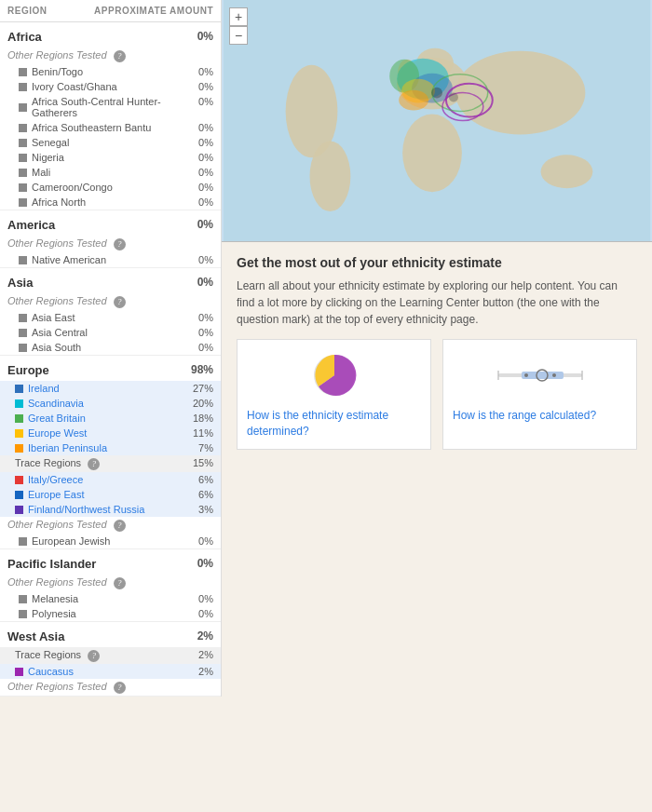  I want to click on zoom-in-button: +, so click(238, 17).